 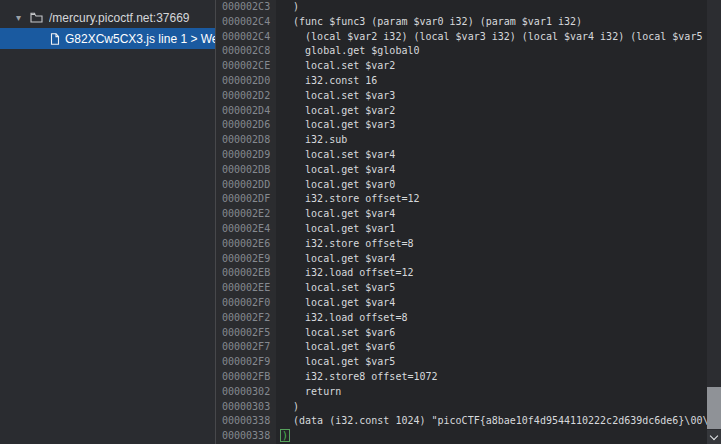 What do you see at coordinates (246, 66) in the screenshot?
I see `byte-offset: 000002CE` at bounding box center [246, 66].